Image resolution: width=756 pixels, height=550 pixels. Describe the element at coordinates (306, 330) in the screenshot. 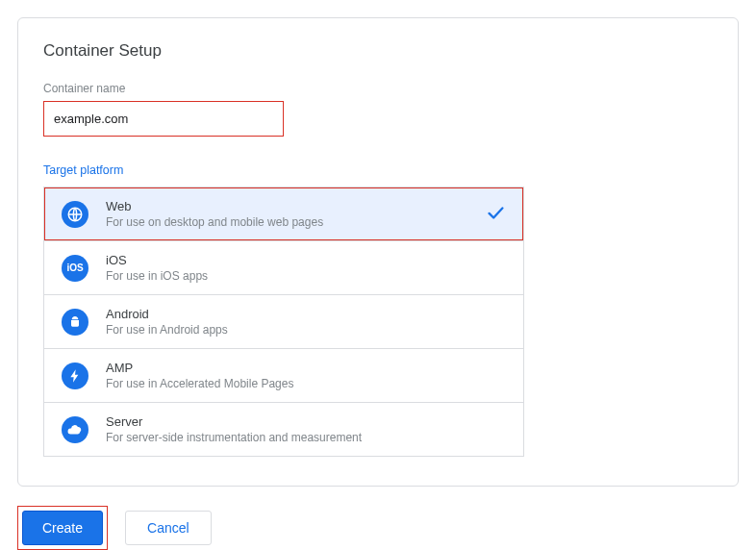

I see `platform-desc: For use in Android apps` at that location.